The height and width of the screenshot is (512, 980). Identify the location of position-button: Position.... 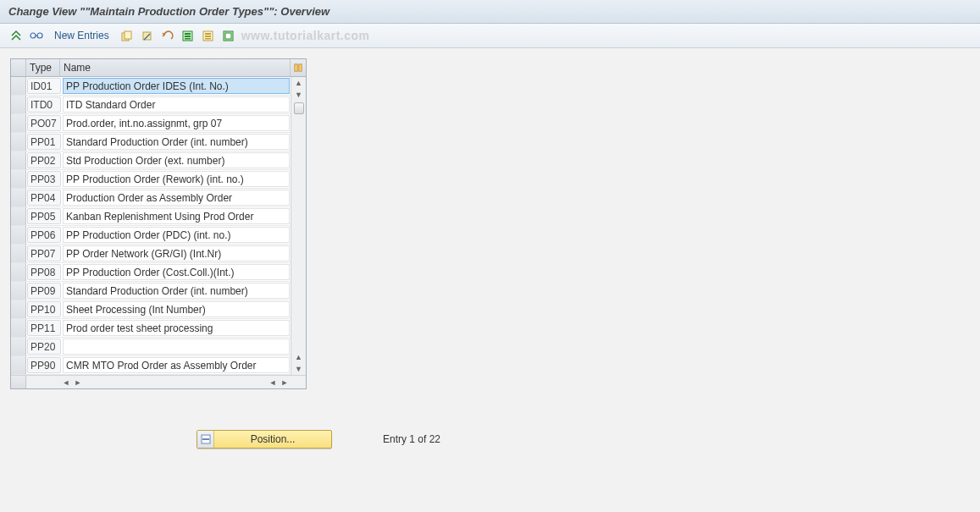
(264, 439).